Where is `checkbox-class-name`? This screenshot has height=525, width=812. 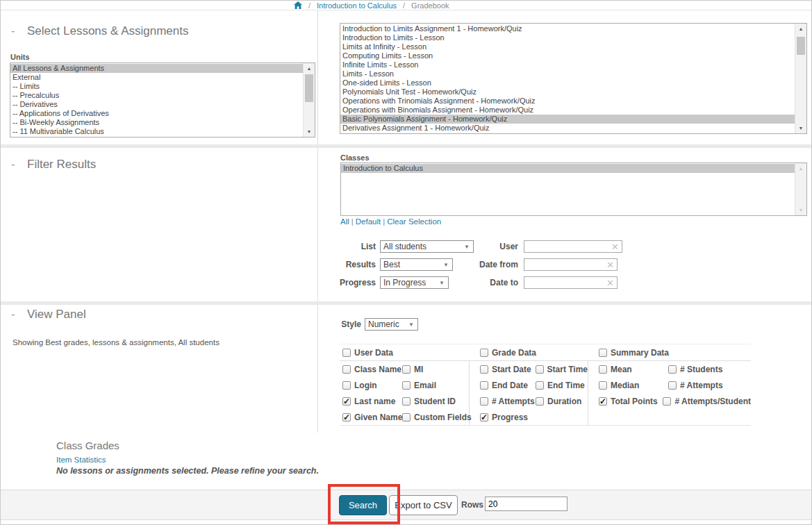
checkbox-class-name is located at coordinates (347, 369).